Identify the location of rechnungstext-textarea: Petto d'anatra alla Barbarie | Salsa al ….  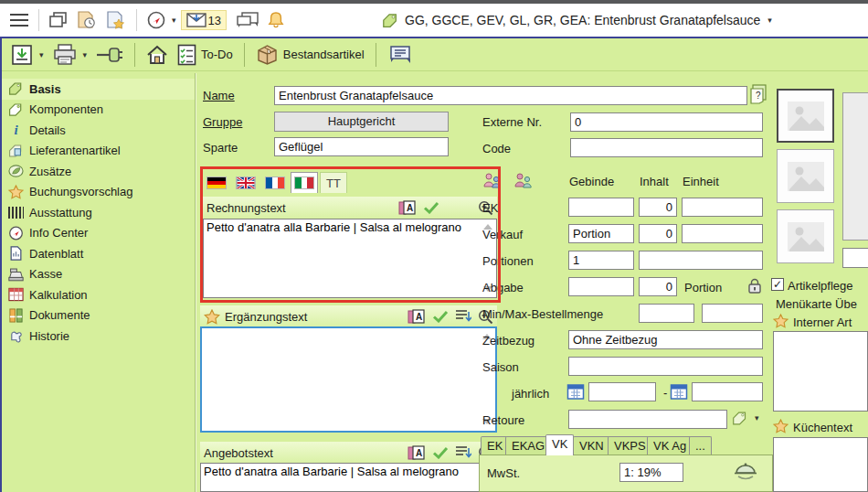
(350, 258).